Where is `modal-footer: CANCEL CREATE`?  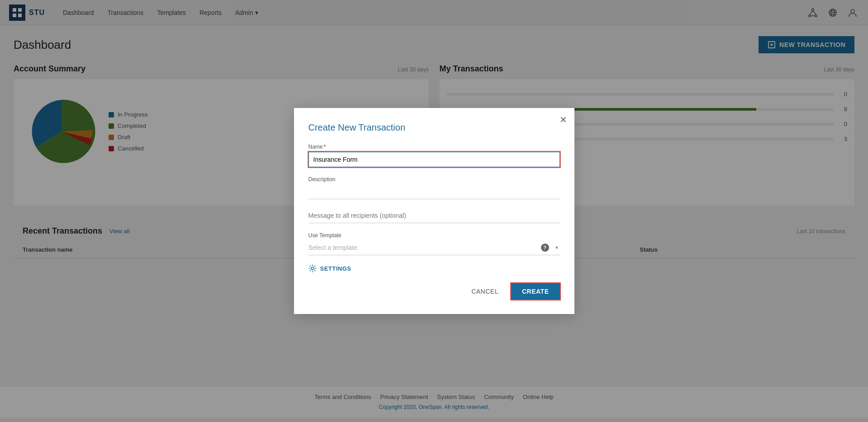 modal-footer: CANCEL CREATE is located at coordinates (434, 291).